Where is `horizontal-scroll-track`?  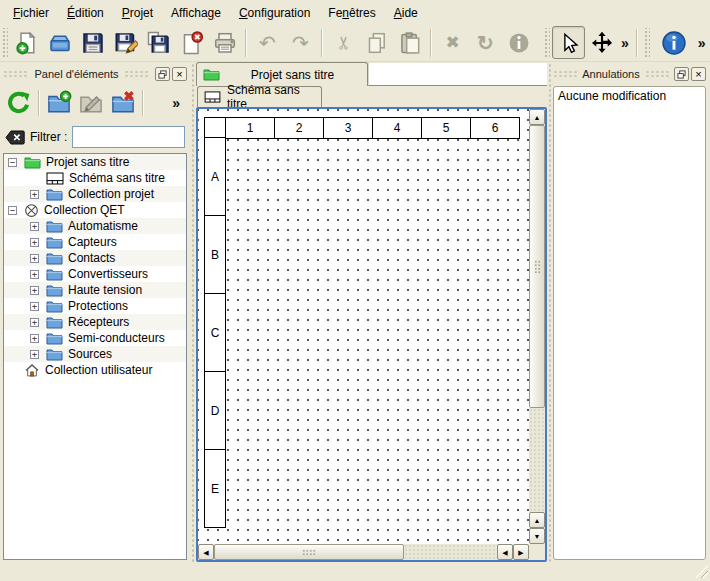 horizontal-scroll-track is located at coordinates (450, 552).